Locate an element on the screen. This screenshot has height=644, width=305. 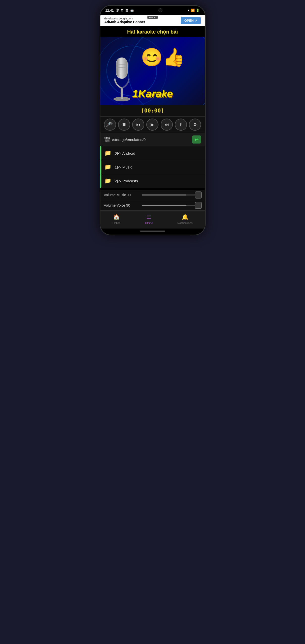
singer-button: 🎙 is located at coordinates (181, 125).